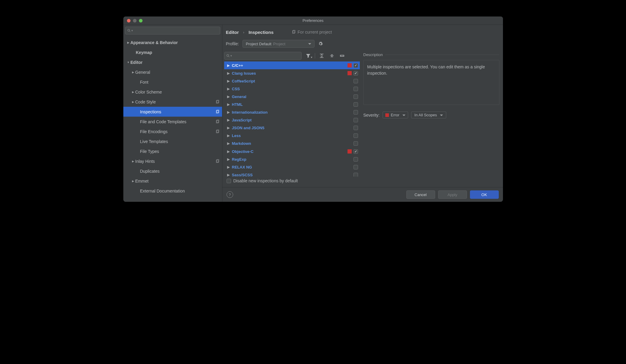  Describe the element at coordinates (173, 151) in the screenshot. I see `sidebar-item-file-types: File Types` at that location.